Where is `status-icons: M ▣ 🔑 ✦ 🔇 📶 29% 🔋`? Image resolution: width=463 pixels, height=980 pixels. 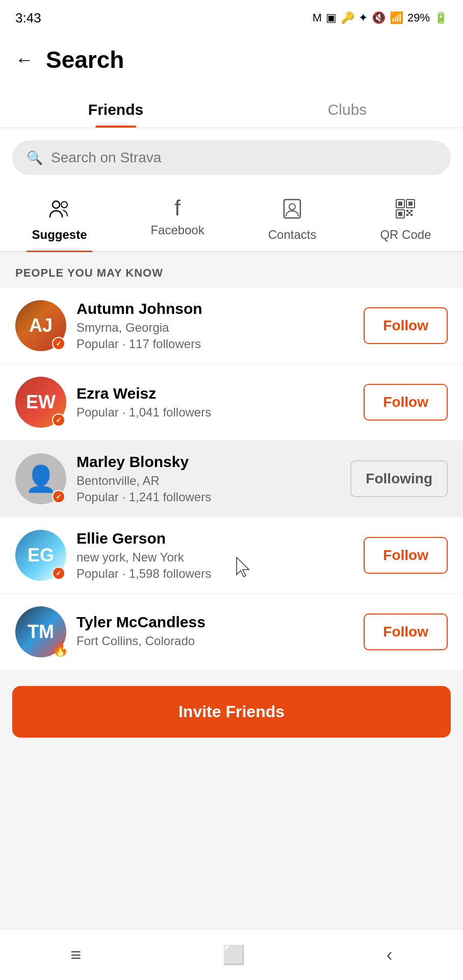
status-icons: M ▣ 🔑 ✦ 🔇 📶 29% 🔋 is located at coordinates (380, 18).